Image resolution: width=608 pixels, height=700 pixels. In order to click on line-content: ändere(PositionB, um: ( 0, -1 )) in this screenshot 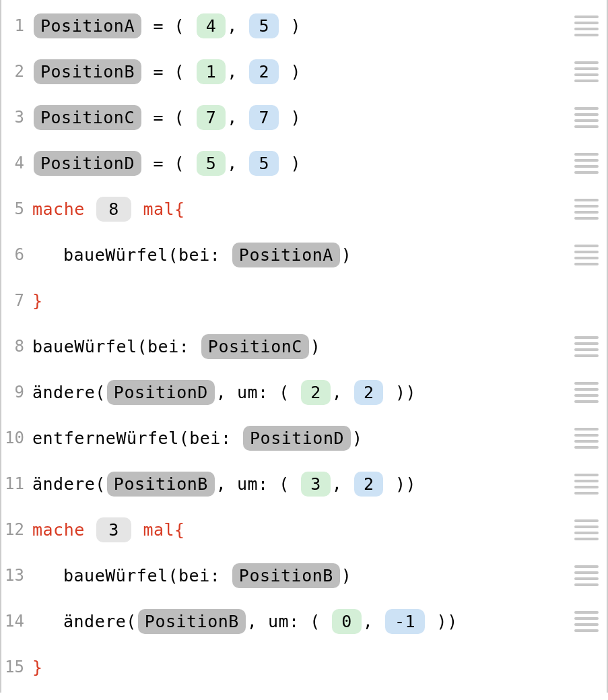, I will do `click(303, 621)`.